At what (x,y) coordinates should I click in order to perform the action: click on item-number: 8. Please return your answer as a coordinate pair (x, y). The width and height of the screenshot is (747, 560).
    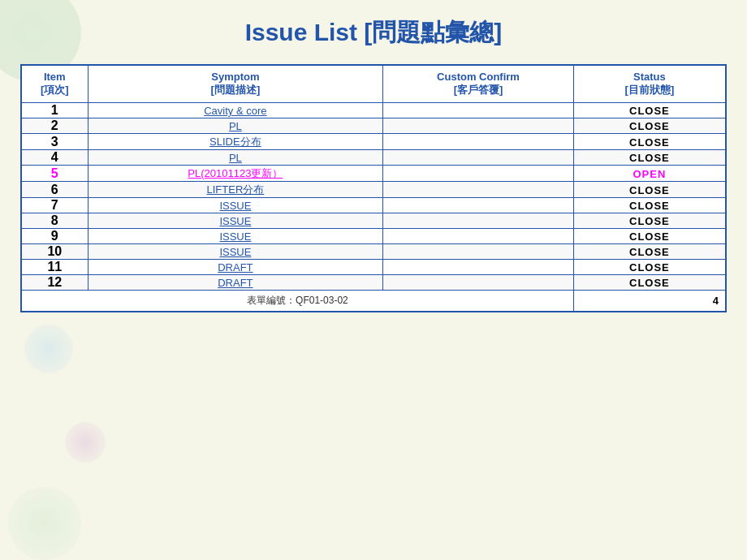
    Looking at the image, I should click on (54, 221).